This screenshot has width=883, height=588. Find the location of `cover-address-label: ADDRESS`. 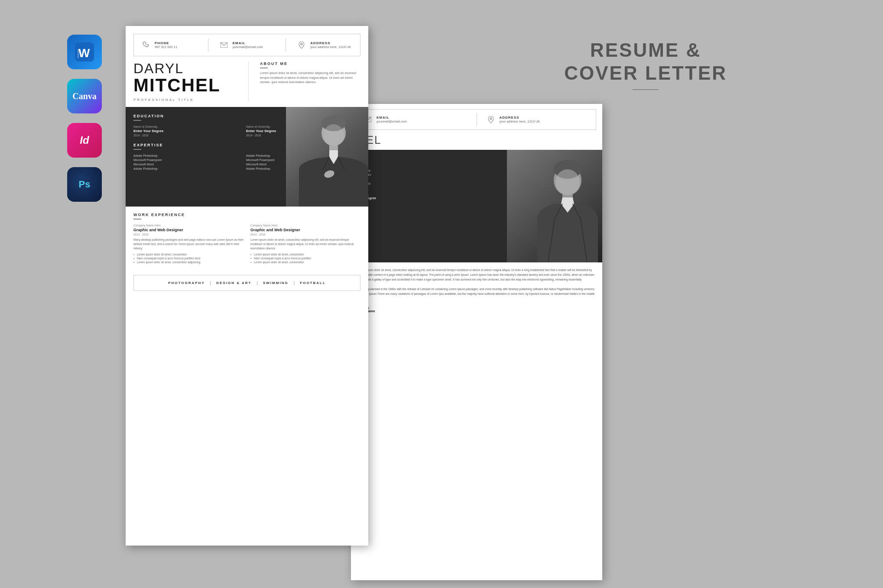

cover-address-label: ADDRESS is located at coordinates (520, 118).